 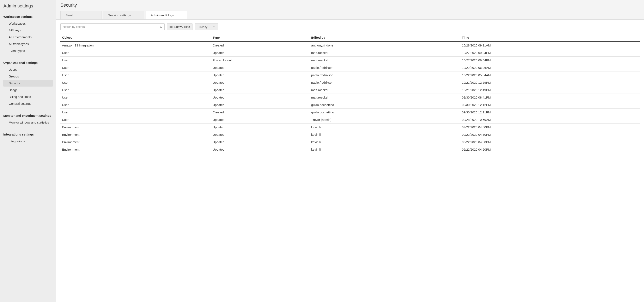 What do you see at coordinates (28, 103) in the screenshot?
I see `sidebar-item-general-settings: General settings` at bounding box center [28, 103].